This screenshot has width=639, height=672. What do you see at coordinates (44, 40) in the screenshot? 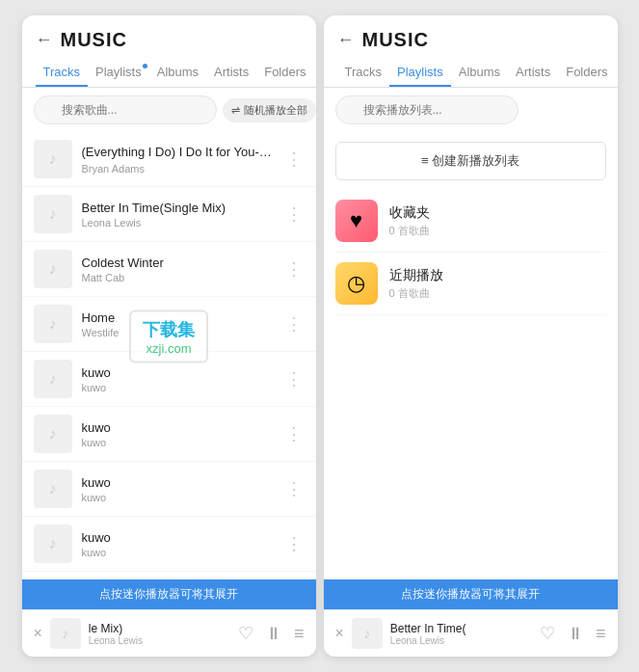
I see `left-back-button: ←` at bounding box center [44, 40].